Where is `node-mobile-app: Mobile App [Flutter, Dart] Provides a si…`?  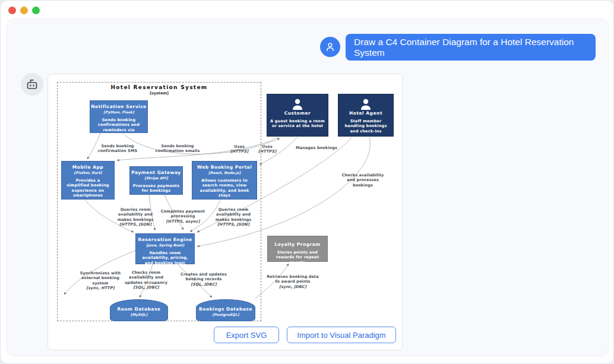 node-mobile-app: Mobile App [Flutter, Dart] Provides a si… is located at coordinates (88, 181).